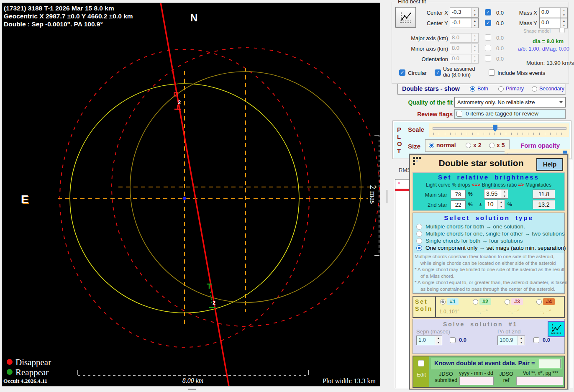 This screenshot has width=574, height=392. I want to click on main-star-label: Main star, so click(432, 195).